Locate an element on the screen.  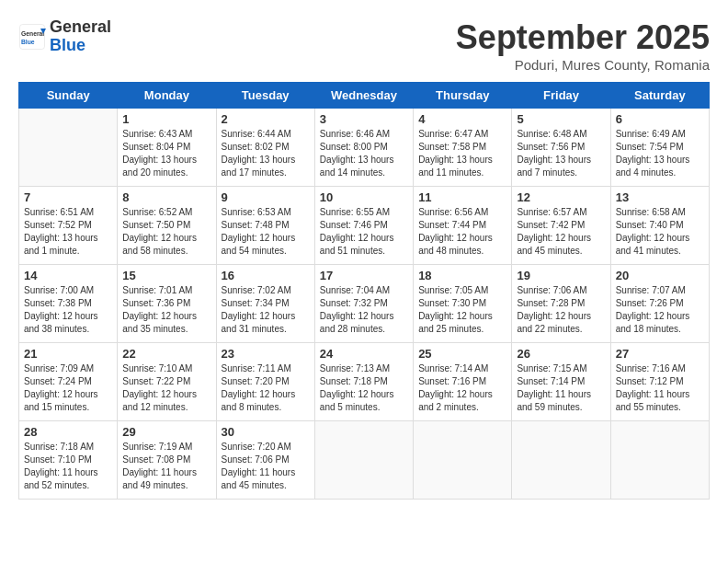
day-header-saturday: Saturday is located at coordinates (660, 96).